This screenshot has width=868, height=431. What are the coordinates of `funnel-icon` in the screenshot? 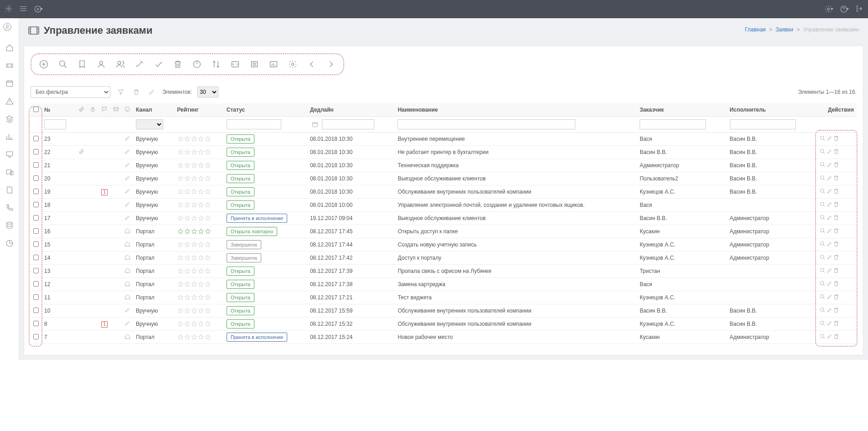 It's located at (121, 92).